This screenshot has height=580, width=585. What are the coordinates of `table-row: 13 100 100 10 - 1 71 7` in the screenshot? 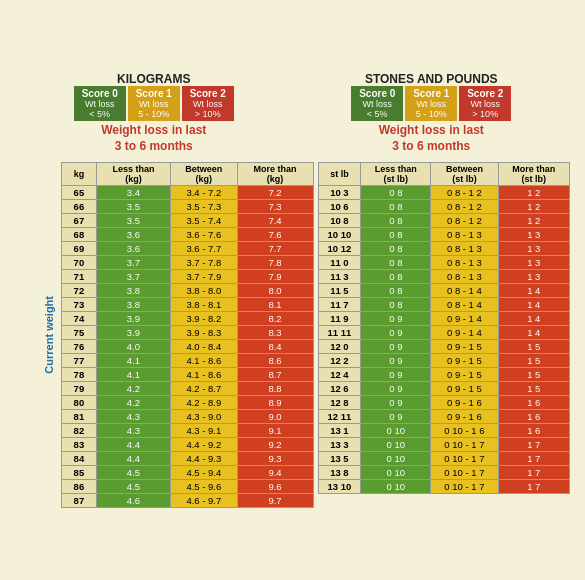 It's located at (444, 487).